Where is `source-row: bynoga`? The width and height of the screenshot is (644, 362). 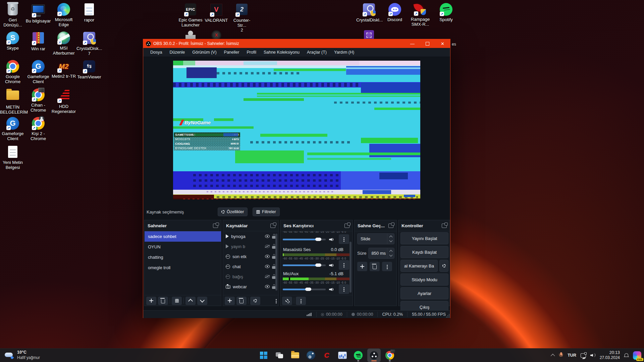
source-row: bynoga is located at coordinates (251, 236).